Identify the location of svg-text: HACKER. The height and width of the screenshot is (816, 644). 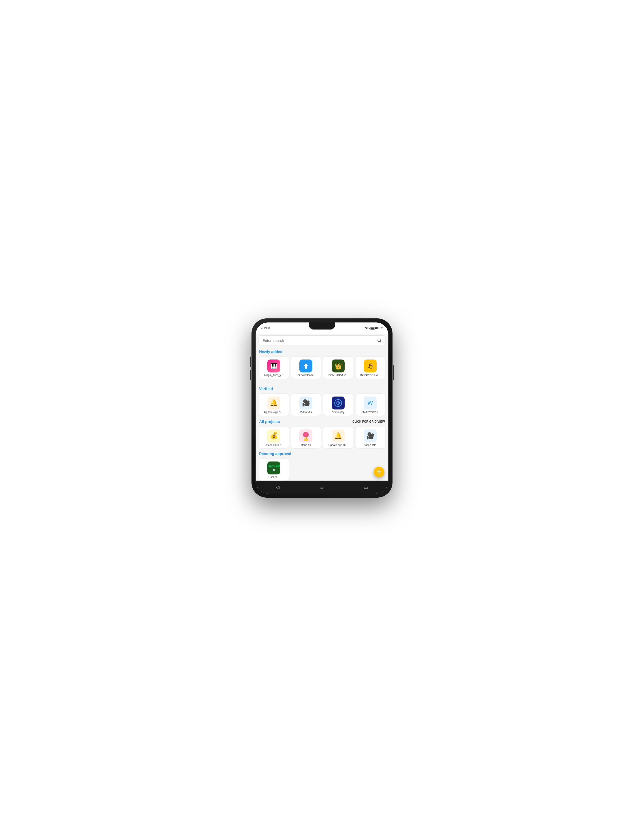
(274, 466).